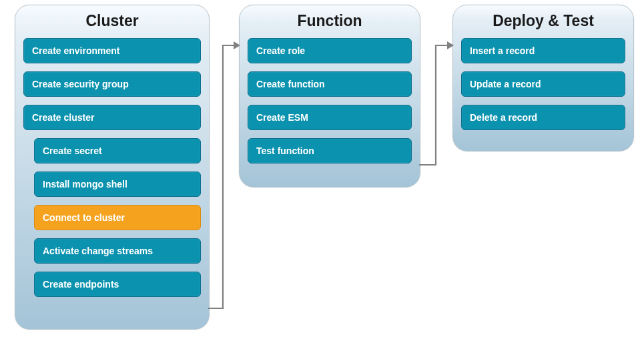 This screenshot has height=337, width=644. What do you see at coordinates (112, 84) in the screenshot?
I see `step-create-security-group: Create security group` at bounding box center [112, 84].